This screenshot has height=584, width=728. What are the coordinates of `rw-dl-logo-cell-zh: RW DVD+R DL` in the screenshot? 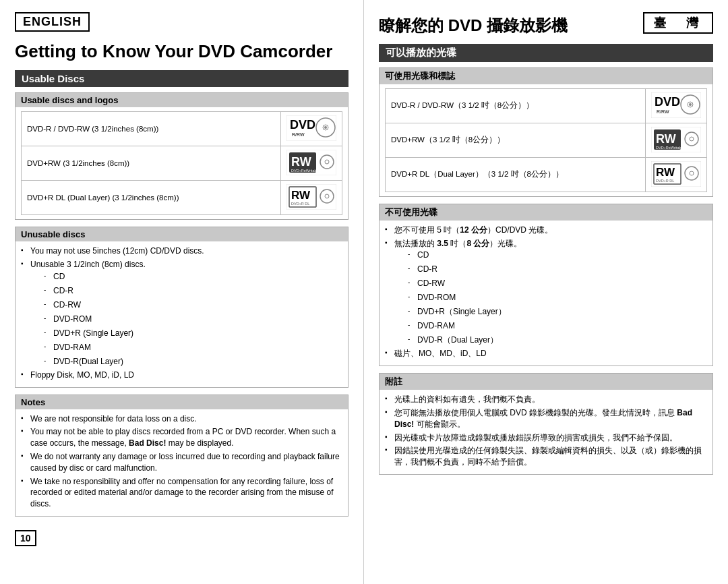 It's located at (677, 174).